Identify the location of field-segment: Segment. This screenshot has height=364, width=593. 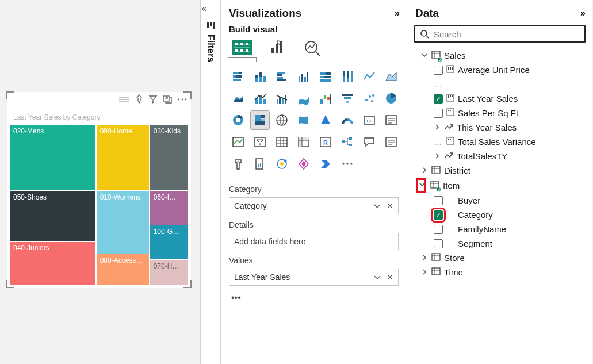
(501, 244).